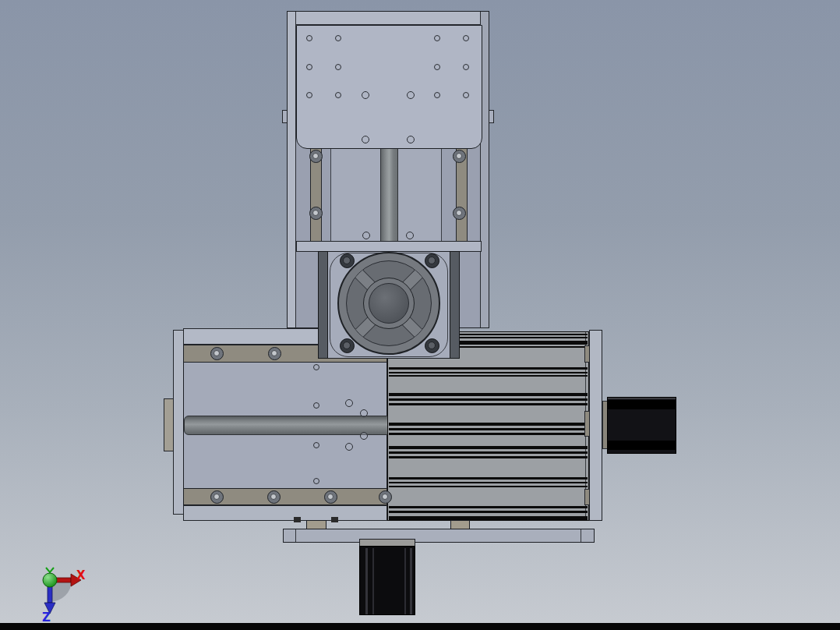 The image size is (840, 630). Describe the element at coordinates (178, 423) in the screenshot. I see `left-end-cap` at that location.